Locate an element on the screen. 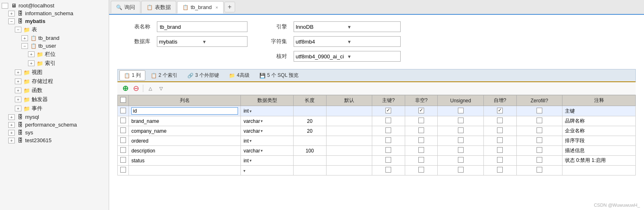  sidebar-item-test230615: +🗄test230615 is located at coordinates (54, 141).